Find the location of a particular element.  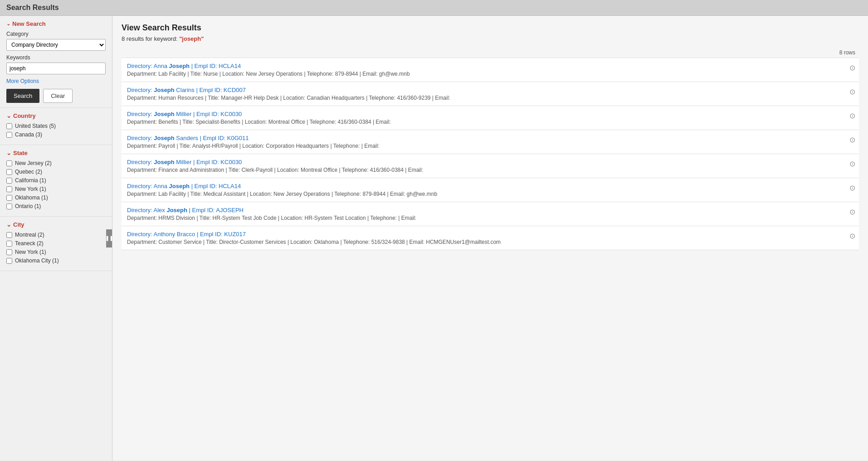

filter-item: California (1) is located at coordinates (56, 180).